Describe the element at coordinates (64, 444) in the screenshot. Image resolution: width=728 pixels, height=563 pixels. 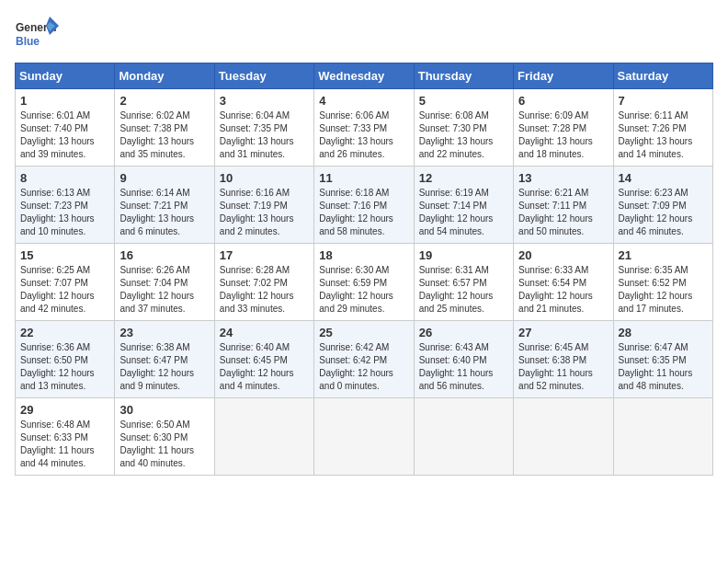
I see `day-info: Sunrise: 6:48 AM Sunset: 6:33 PM Dayligh…` at that location.